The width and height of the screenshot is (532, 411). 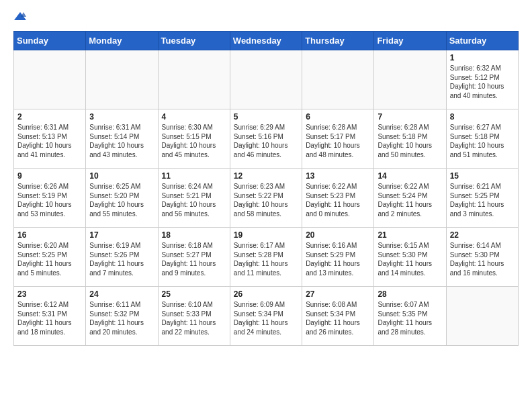 What do you see at coordinates (122, 141) in the screenshot?
I see `day-info: Sunrise: 6:31 AM Sunset: 5:14 PM Dayligh…` at bounding box center [122, 141].